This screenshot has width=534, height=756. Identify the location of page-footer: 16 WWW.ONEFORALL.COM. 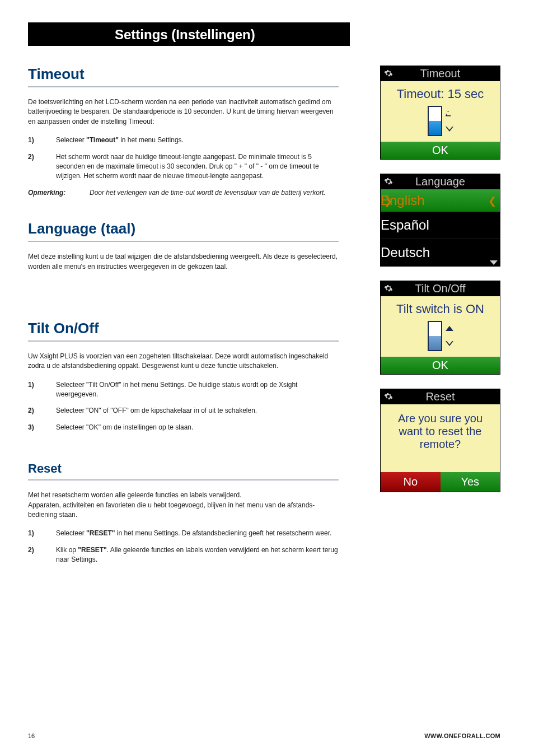
(264, 736).